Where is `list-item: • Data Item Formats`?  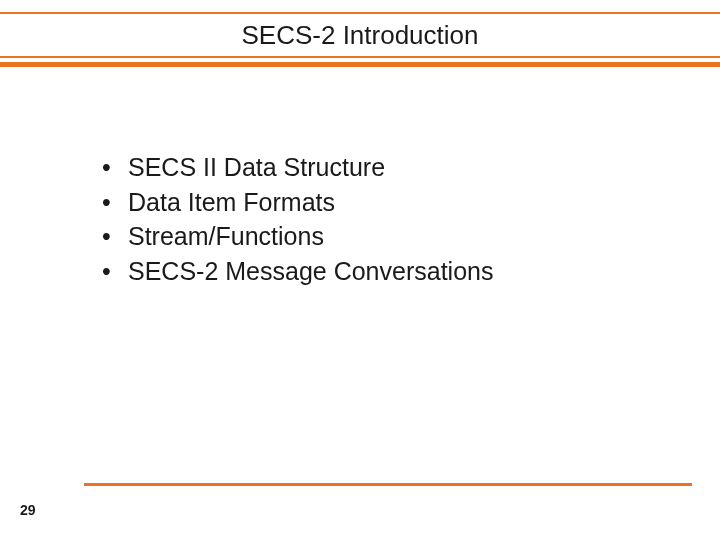
list-item: • Data Item Formats is located at coordinates (390, 202).